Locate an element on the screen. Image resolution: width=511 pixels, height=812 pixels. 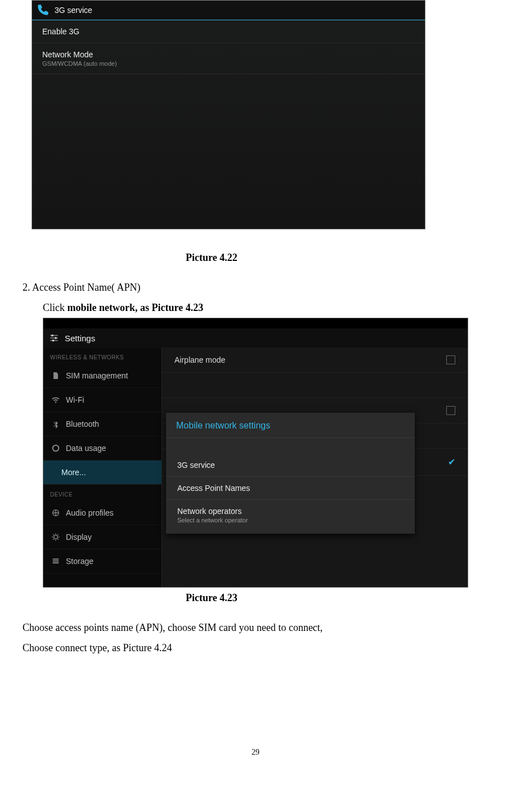
row-enable-3g: Enable 3G is located at coordinates (228, 31).